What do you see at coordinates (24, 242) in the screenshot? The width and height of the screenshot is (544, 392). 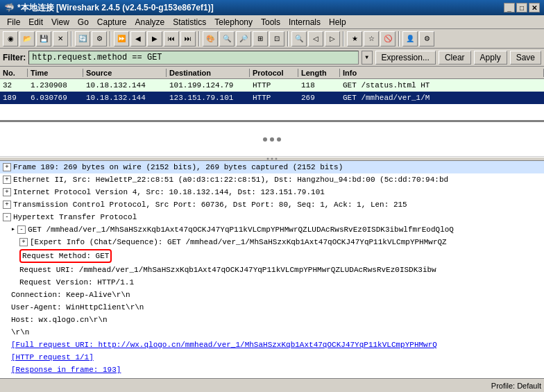 I see `expand-icon-expert: +` at bounding box center [24, 242].